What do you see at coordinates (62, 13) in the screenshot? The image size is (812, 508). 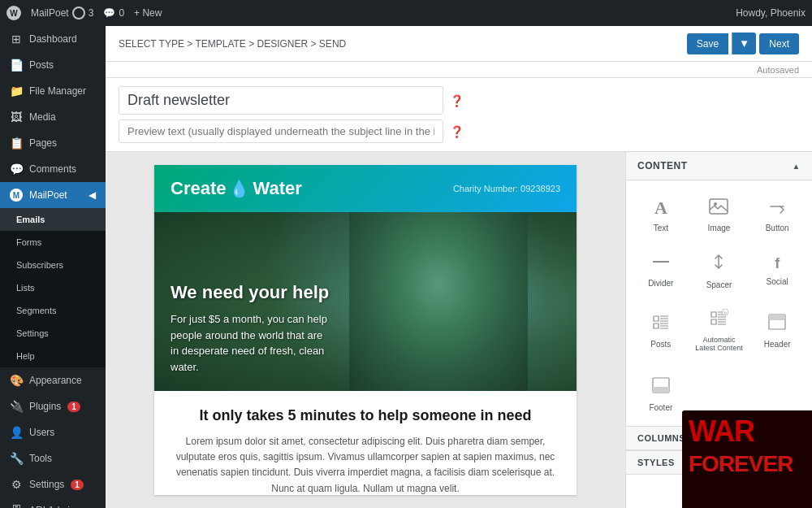 I see `site-name: MailPoet 3` at bounding box center [62, 13].